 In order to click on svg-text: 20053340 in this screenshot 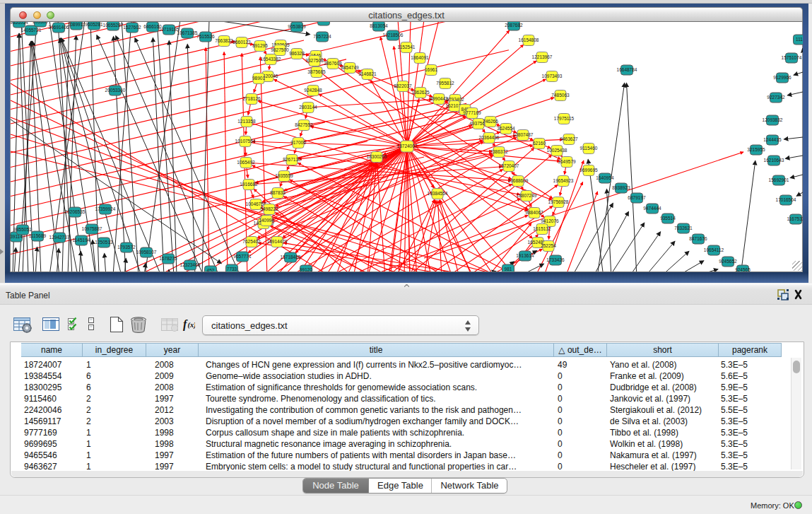, I will do `click(116, 90)`.